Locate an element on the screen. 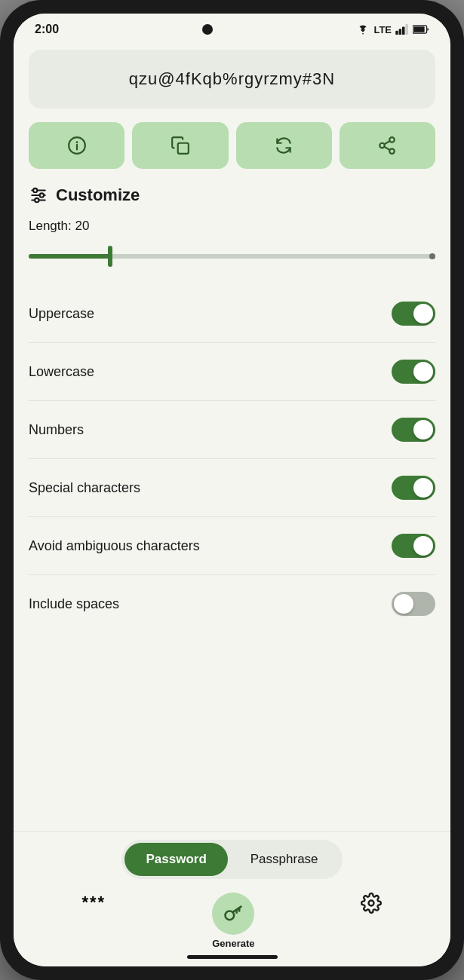 The height and width of the screenshot is (980, 464). nav-settings is located at coordinates (371, 903).